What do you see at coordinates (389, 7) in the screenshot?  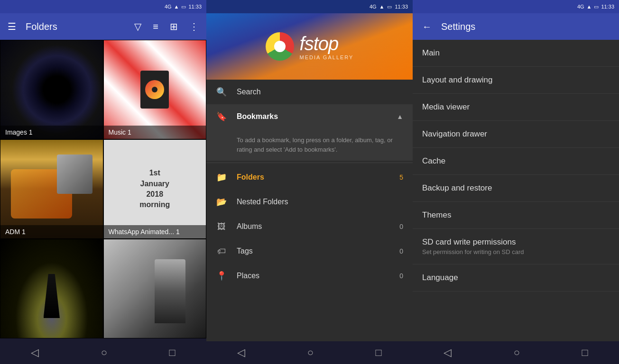 I see `battery-2: ▭` at bounding box center [389, 7].